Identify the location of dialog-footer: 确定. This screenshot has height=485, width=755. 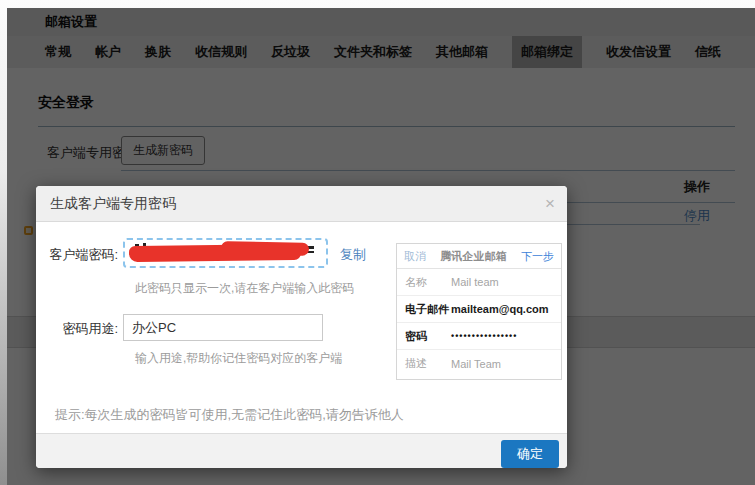
(302, 450).